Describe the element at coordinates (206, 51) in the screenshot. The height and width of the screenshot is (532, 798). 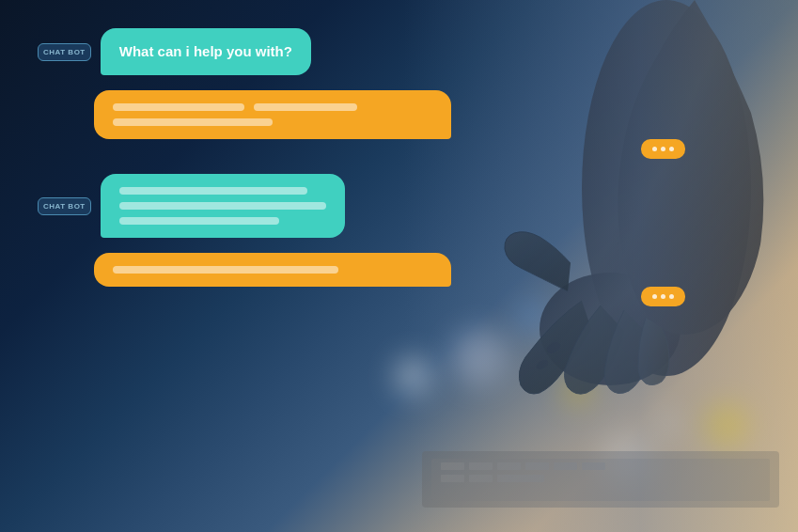
I see `bot-bubble-text-1: What can i help you with?` at that location.